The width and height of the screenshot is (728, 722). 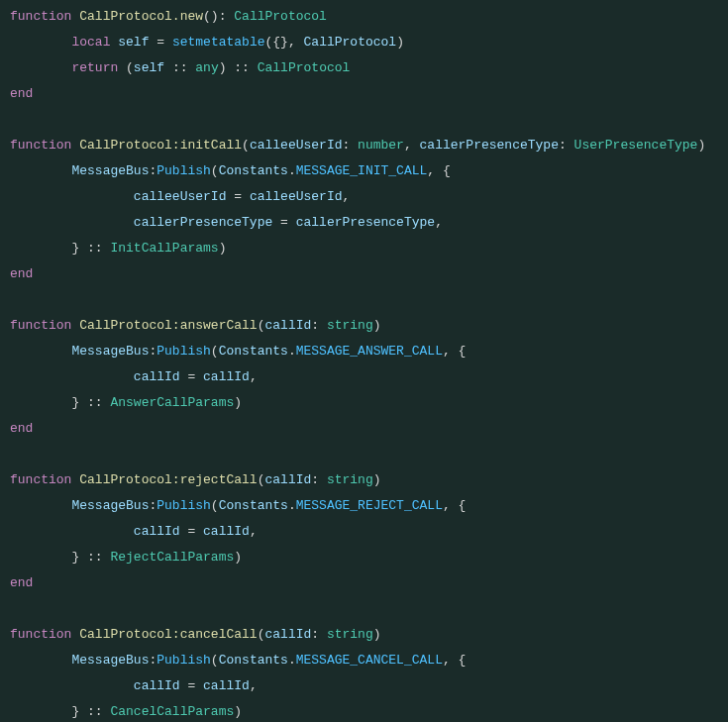 What do you see at coordinates (168, 325) in the screenshot?
I see `method-name: CallProtocol:answerCall` at bounding box center [168, 325].